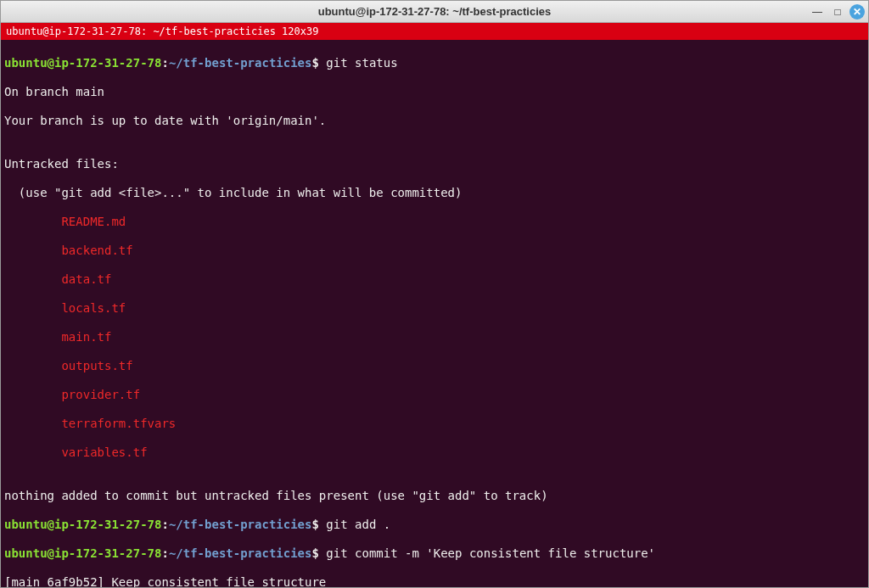  Describe the element at coordinates (434, 581) in the screenshot. I see `output-line: [main 6af9b52] Keep consistent file stru…` at that location.